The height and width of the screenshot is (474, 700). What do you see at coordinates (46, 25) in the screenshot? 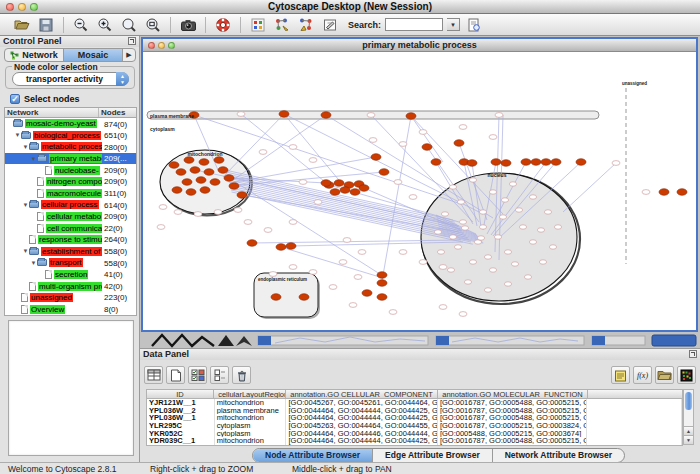
I see `save-session-button` at bounding box center [46, 25].